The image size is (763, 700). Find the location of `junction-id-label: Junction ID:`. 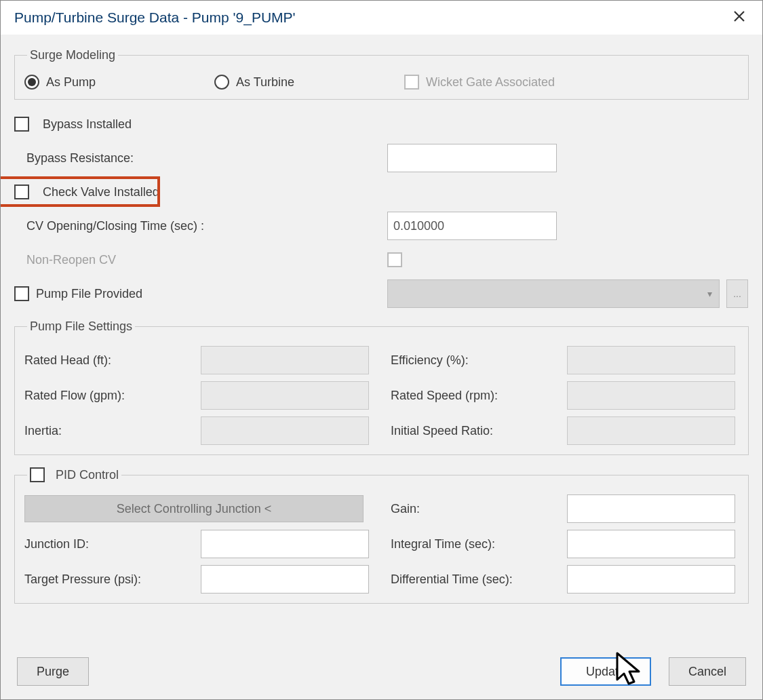

junction-id-label: Junction ID: is located at coordinates (113, 544).